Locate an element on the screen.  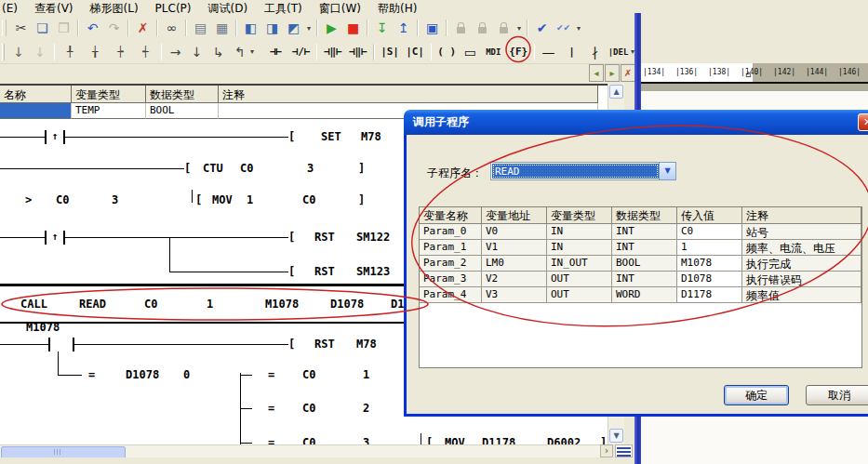
menu-item-2: 梯形图(L) is located at coordinates (114, 8).